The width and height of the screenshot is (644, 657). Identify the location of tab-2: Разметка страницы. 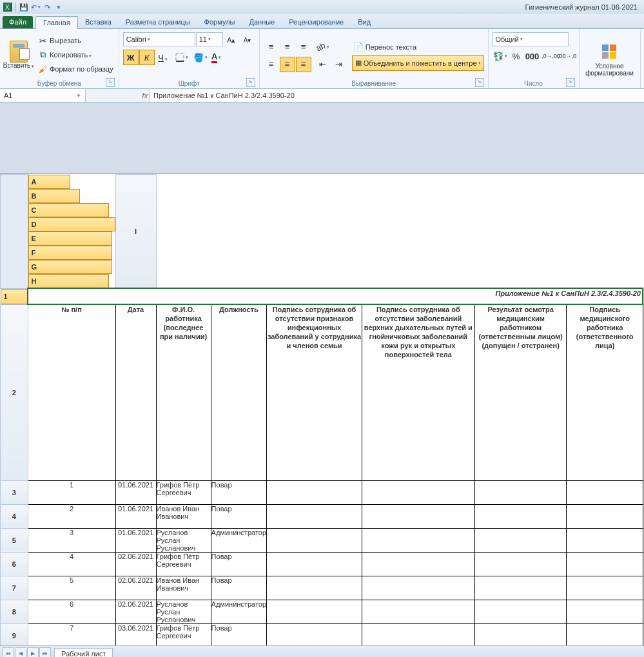
(158, 22).